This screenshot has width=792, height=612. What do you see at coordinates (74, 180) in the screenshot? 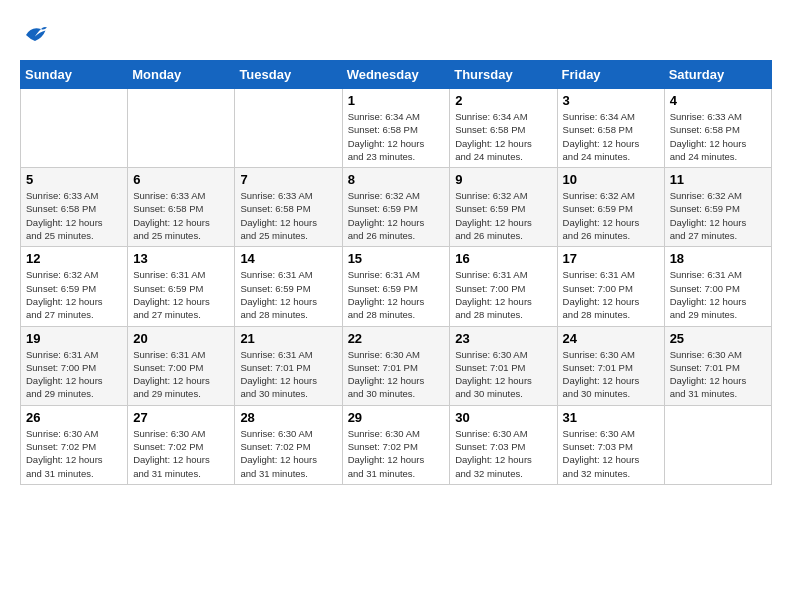
I see `day-number: 5` at bounding box center [74, 180].